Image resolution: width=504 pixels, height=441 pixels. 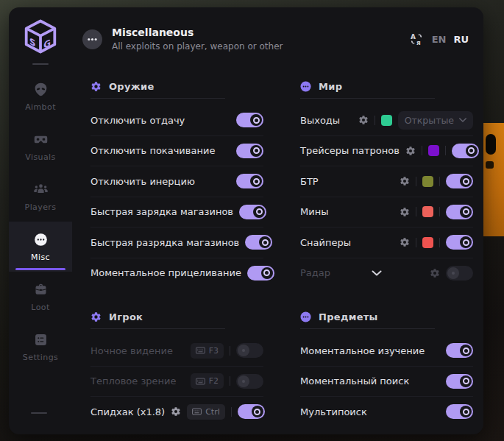 I want to click on translate-icon: Aя, so click(x=416, y=39).